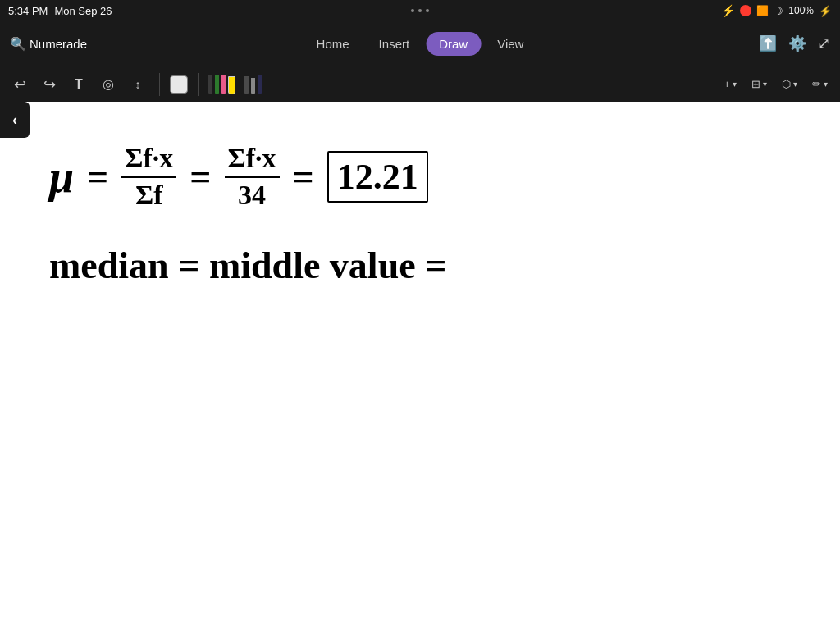 This screenshot has width=840, height=630. What do you see at coordinates (83, 11) in the screenshot?
I see `status-date: Mon Sep 26` at bounding box center [83, 11].